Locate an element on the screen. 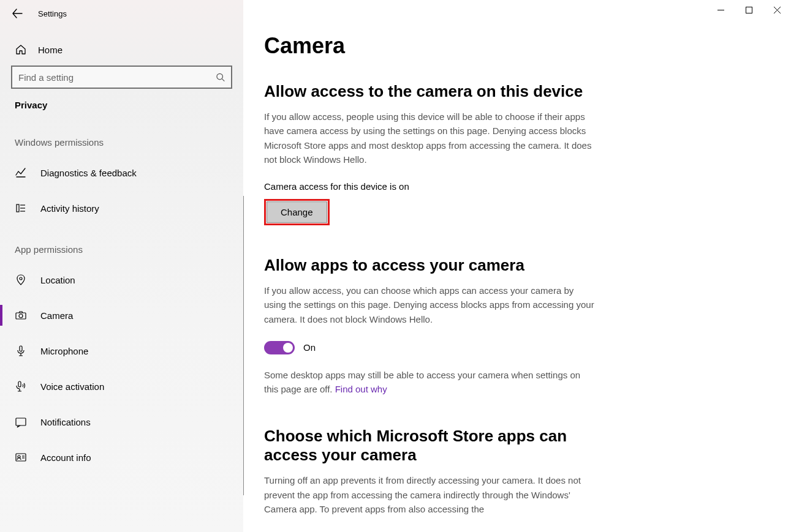  desktop-apps-note: Some desktop apps may still be able to a… is located at coordinates (430, 382).